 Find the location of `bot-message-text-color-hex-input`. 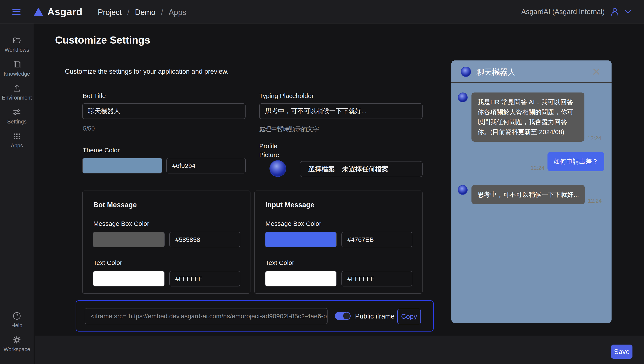

bot-message-text-color-hex-input is located at coordinates (205, 279).